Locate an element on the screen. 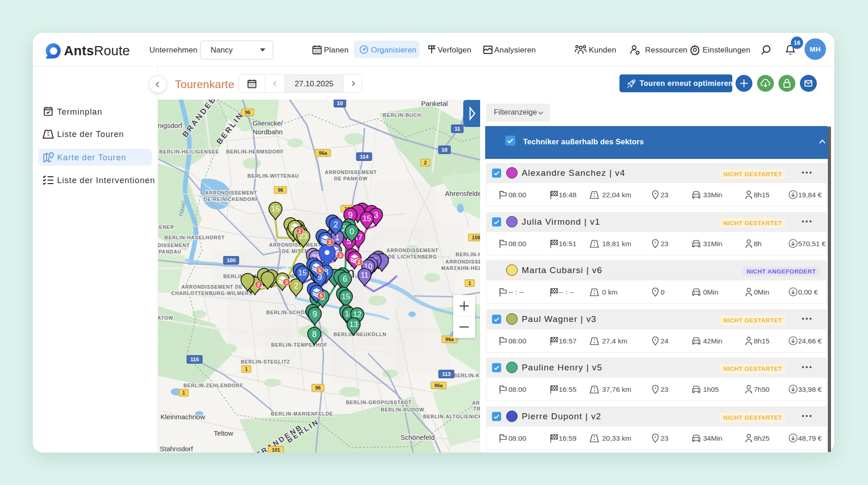  svg-text: NDISSEMENT is located at coordinates (174, 245).